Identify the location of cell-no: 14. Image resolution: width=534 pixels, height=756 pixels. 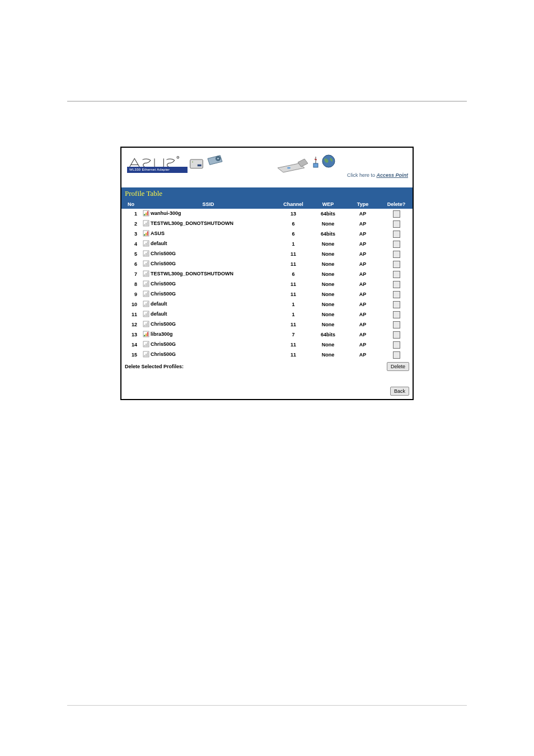
(131, 345).